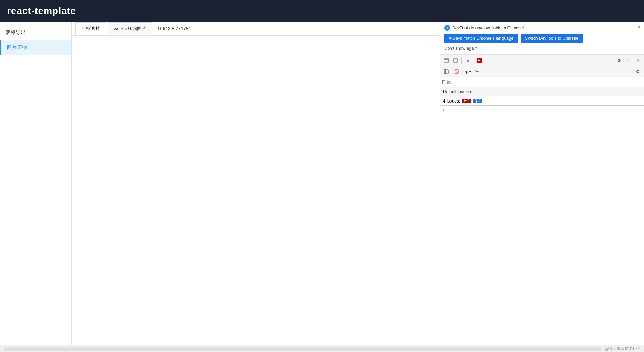  What do you see at coordinates (322, 348) in the screenshot?
I see `app-footer: @稀土掘金技术社区` at bounding box center [322, 348].